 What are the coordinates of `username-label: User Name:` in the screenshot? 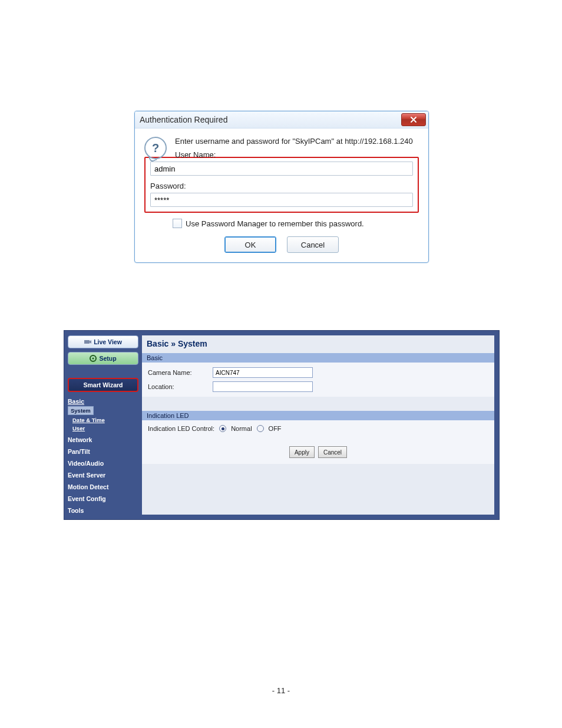 It's located at (297, 154).